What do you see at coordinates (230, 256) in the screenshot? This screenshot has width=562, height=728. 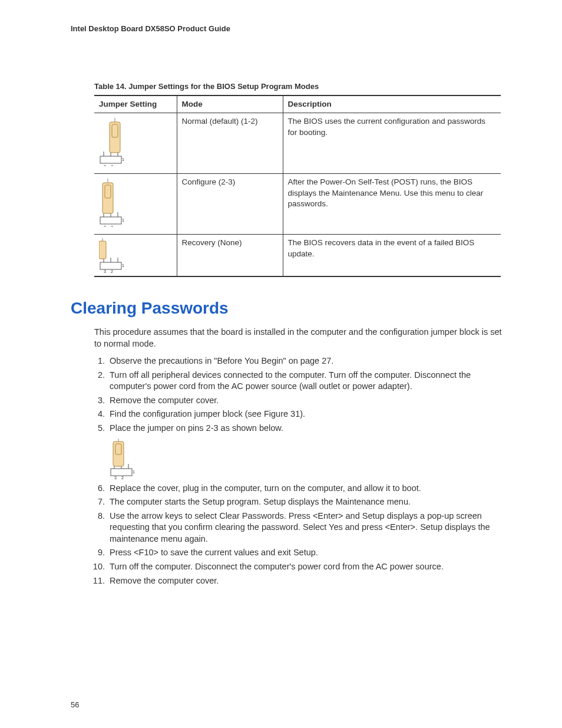 I see `cell-mode: Recovery (None)` at bounding box center [230, 256].